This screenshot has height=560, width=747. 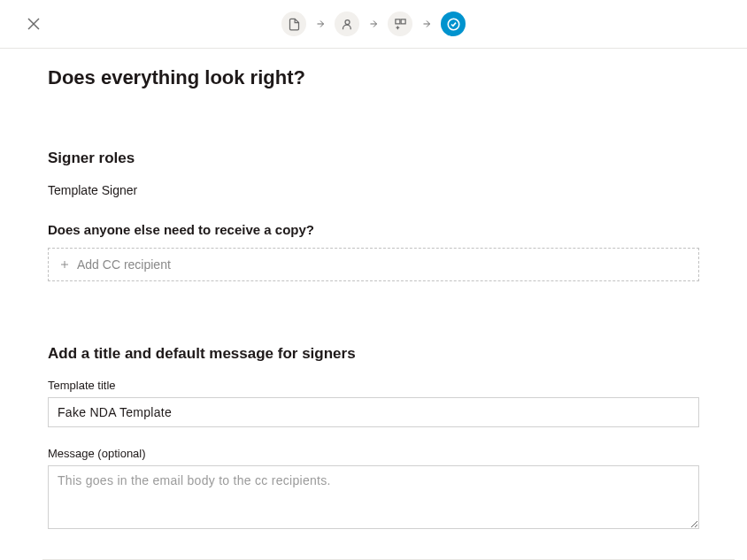 What do you see at coordinates (400, 24) in the screenshot?
I see `step-fields` at bounding box center [400, 24].